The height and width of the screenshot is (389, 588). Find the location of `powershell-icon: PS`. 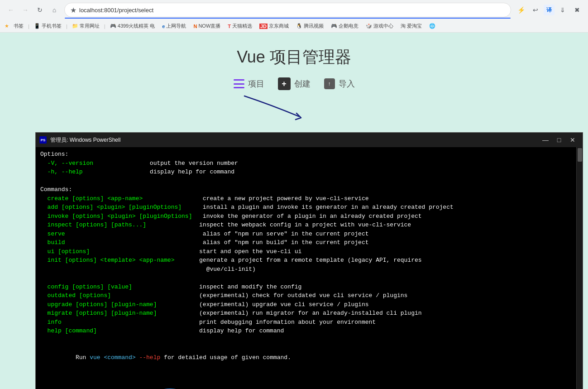

powershell-icon: PS is located at coordinates (43, 140).